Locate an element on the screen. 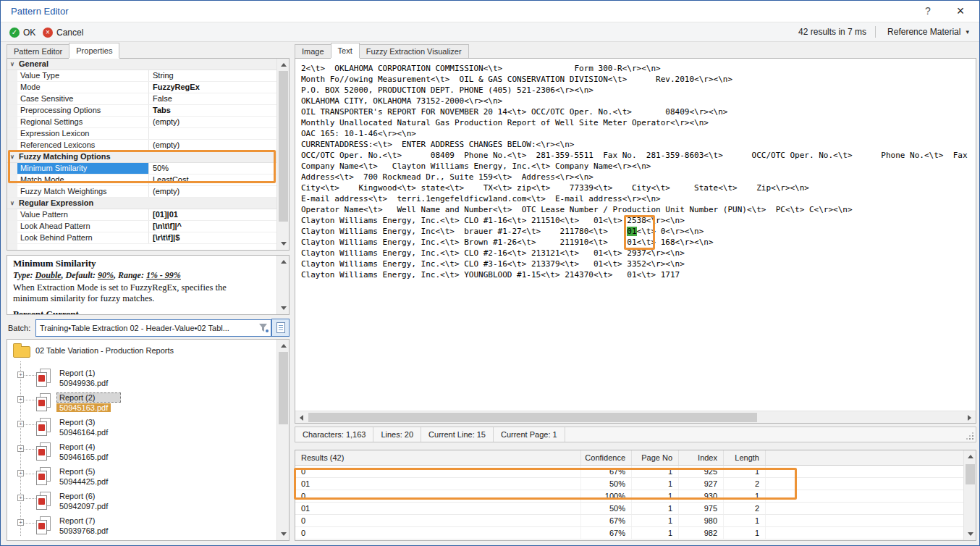 This screenshot has width=980, height=546. property-row: Case SensitiveFalse is located at coordinates (142, 99).